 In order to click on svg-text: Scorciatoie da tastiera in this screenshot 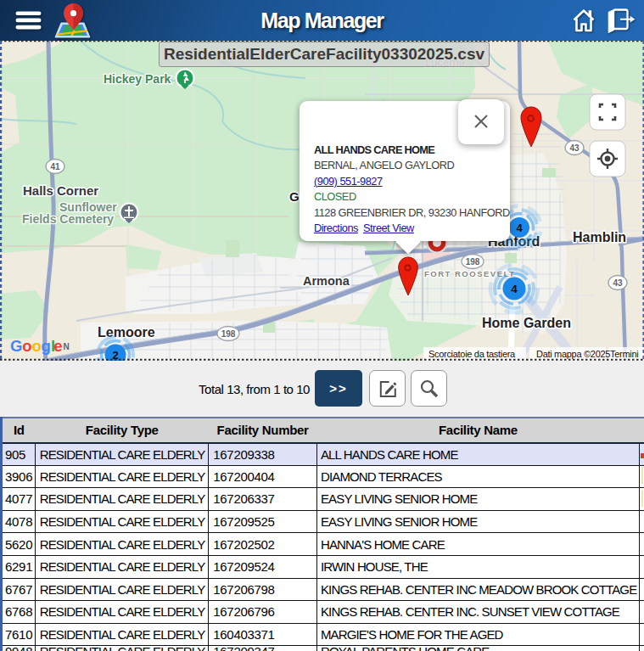, I will do `click(472, 354)`.